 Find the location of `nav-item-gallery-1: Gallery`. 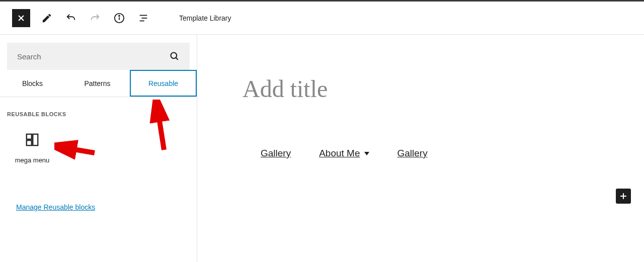

nav-item-gallery-1: Gallery is located at coordinates (276, 153).